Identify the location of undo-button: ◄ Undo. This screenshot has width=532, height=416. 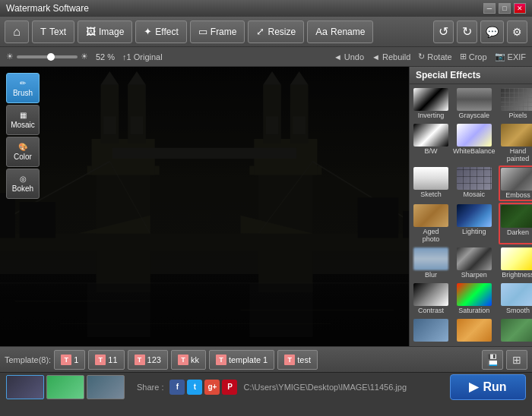
(349, 57).